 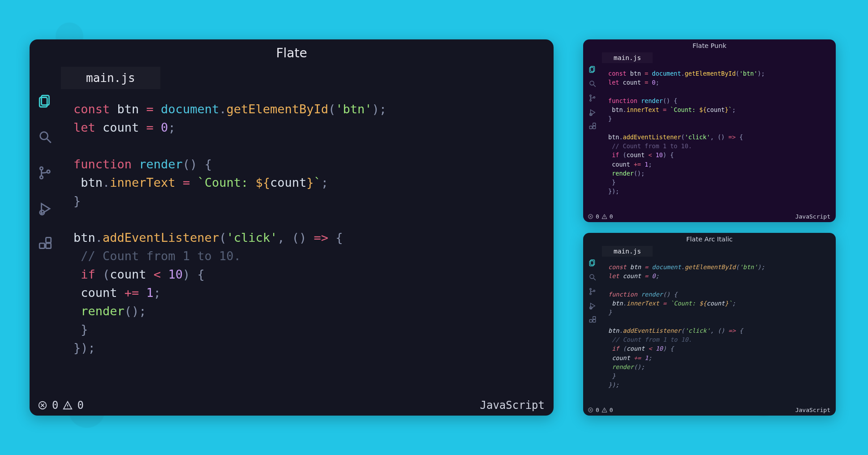 I want to click on editor-flate-punk: Flate Punk main.js const btn = document.…, so click(x=709, y=131).